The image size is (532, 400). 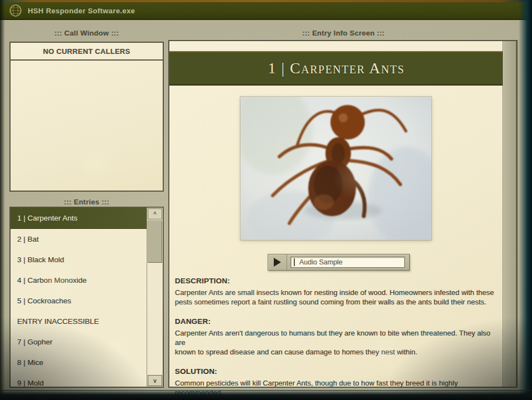 What do you see at coordinates (87, 202) in the screenshot?
I see `entries-label: ::: Entries :::` at bounding box center [87, 202].